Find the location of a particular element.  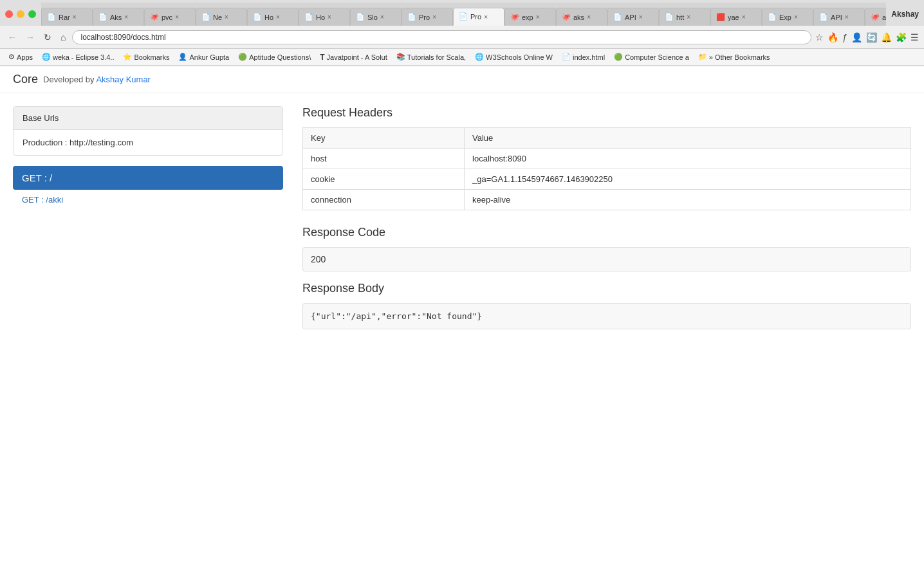

table-row: host localhost:8090 is located at coordinates (607, 159).